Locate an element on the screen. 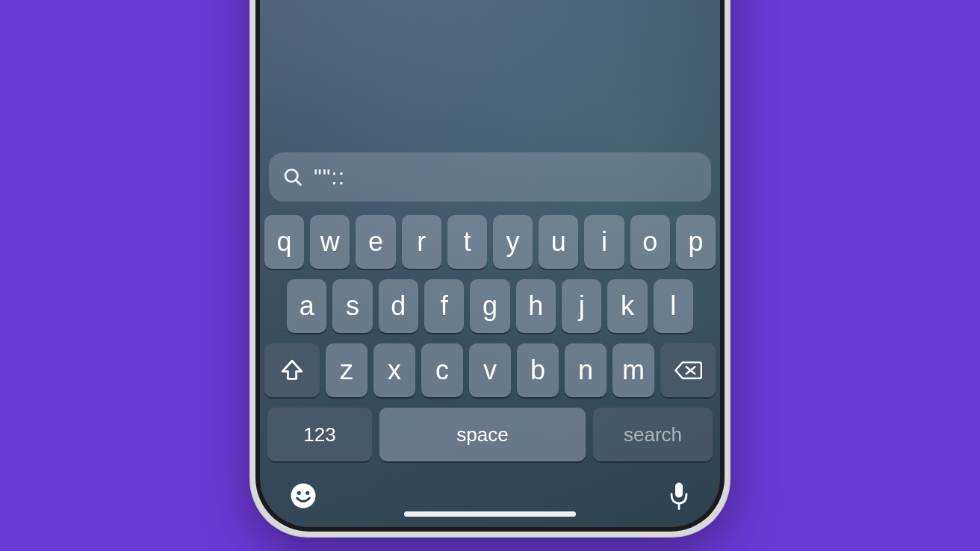  key-j: j is located at coordinates (581, 306).